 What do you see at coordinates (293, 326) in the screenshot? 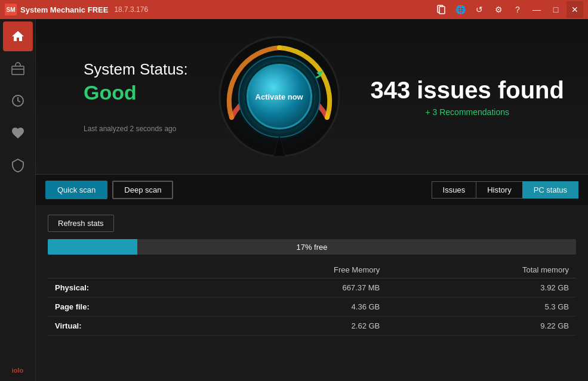
I see `row-free: 2.62 GB` at bounding box center [293, 326].